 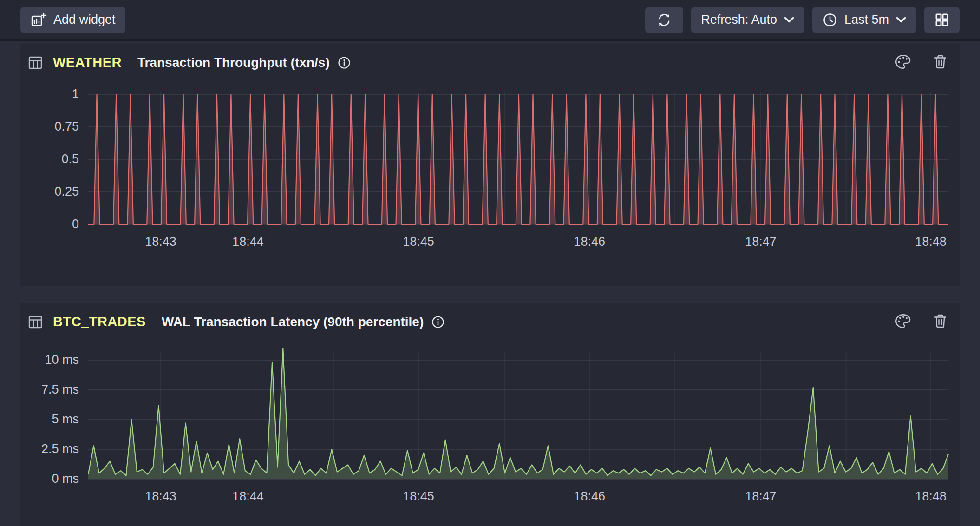 What do you see at coordinates (46, 419) in the screenshot?
I see `y-tick-label: 5 ms` at bounding box center [46, 419].